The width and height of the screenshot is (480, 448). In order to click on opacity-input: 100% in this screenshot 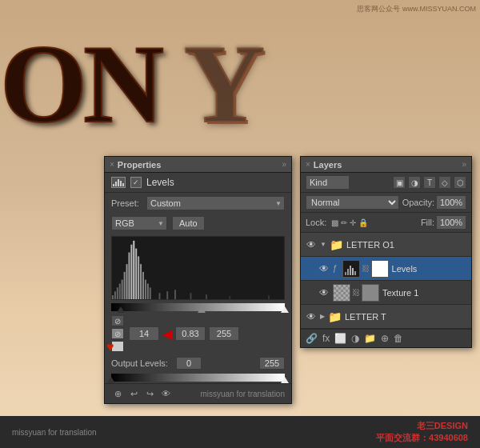, I will do `click(451, 202)`.